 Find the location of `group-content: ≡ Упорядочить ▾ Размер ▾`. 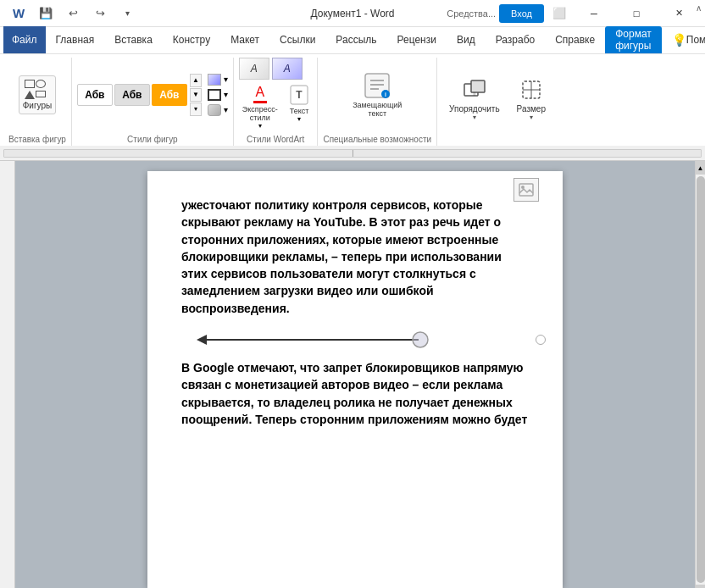

group-content: ≡ Упорядочить ▾ Размер ▾ is located at coordinates (497, 100).